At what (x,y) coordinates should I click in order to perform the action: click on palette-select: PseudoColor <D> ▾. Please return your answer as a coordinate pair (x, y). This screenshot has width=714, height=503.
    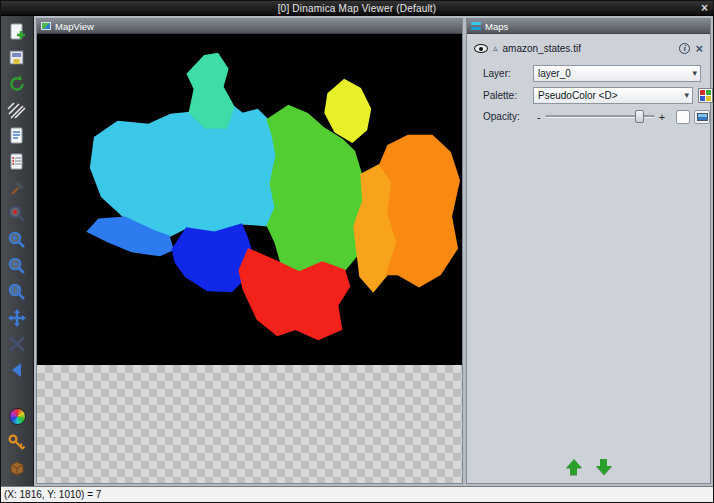
    Looking at the image, I should click on (613, 96).